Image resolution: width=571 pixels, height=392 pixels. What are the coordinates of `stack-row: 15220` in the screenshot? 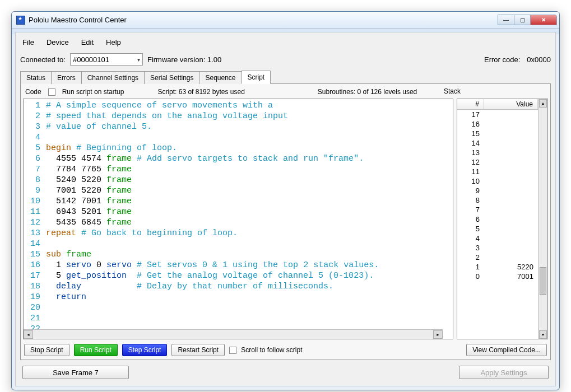 It's located at (498, 267).